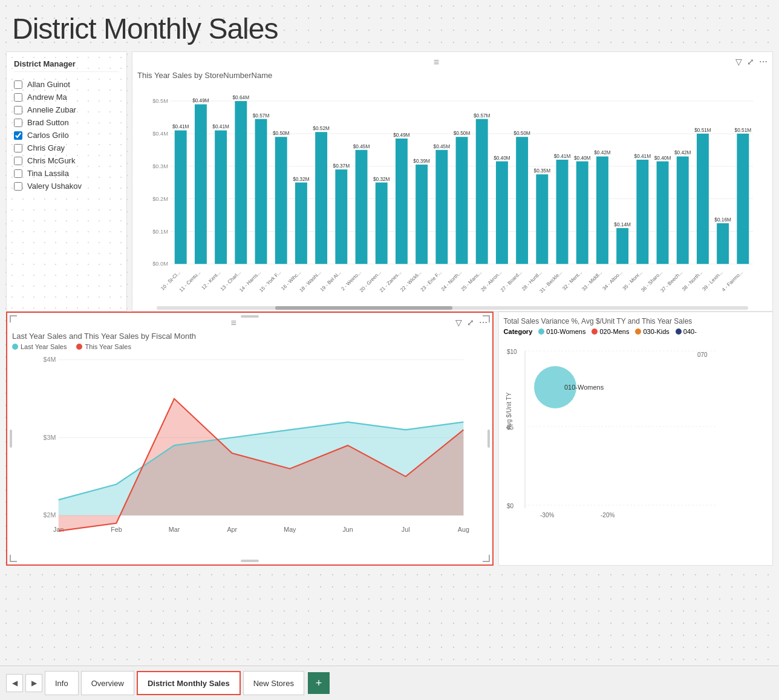  I want to click on area-filter-icon: ▽, so click(458, 322).